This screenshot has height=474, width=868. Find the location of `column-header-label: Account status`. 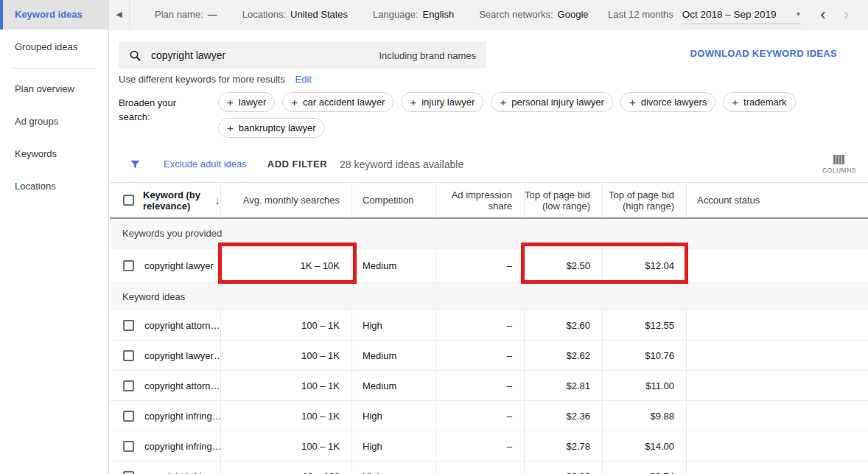

column-header-label: Account status is located at coordinates (728, 201).